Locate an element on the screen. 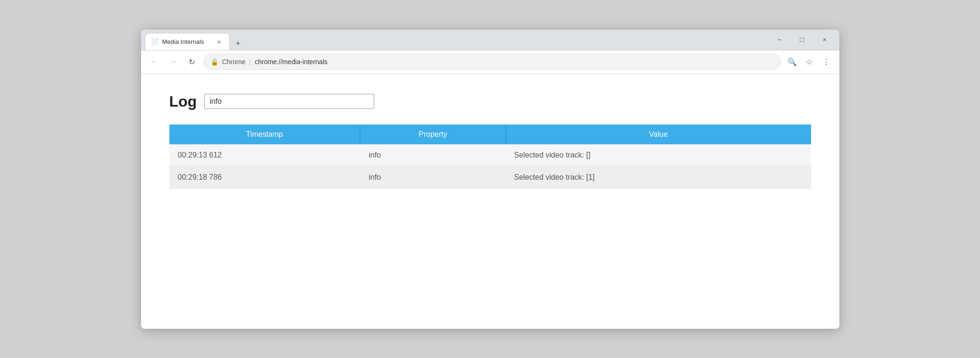  table-body: 00:29:13 612infoSelected video track: []… is located at coordinates (490, 167).